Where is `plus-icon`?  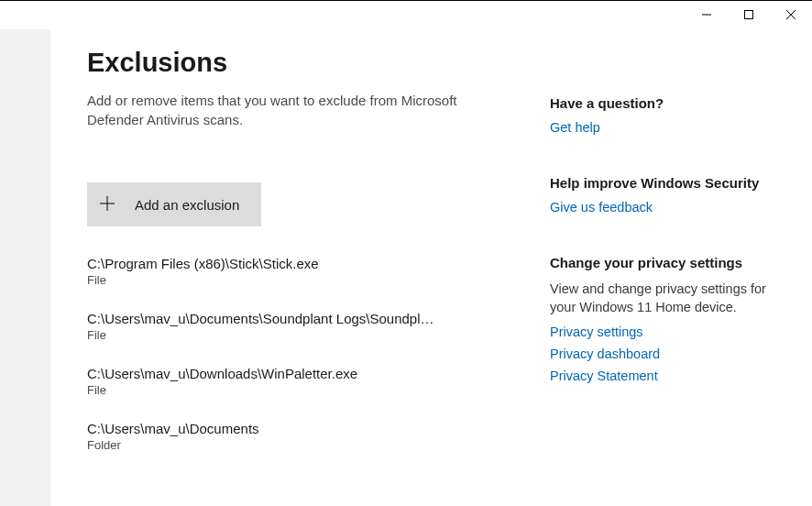
plus-icon is located at coordinates (107, 205).